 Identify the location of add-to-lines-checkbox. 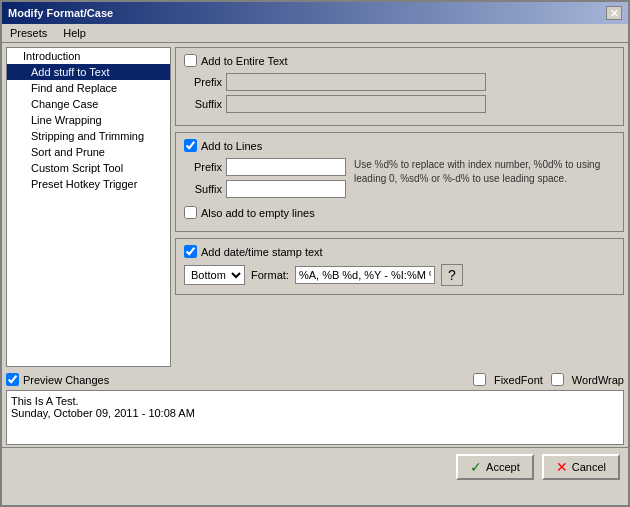
(190, 146).